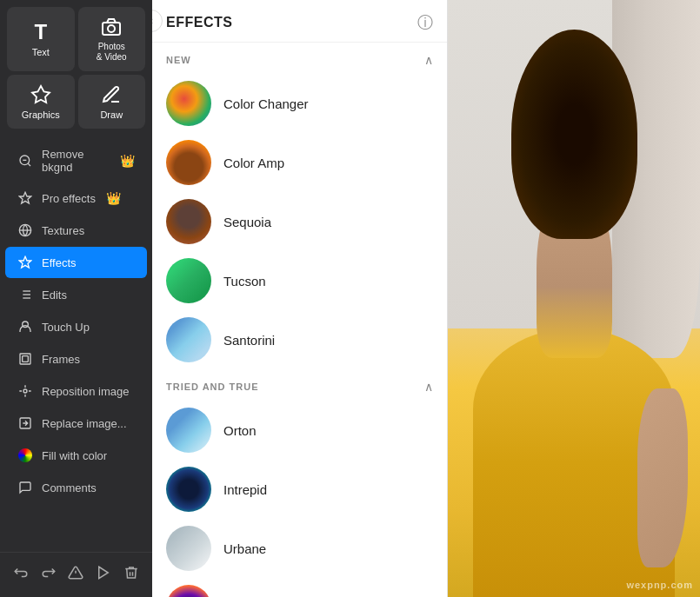 The width and height of the screenshot is (700, 597). Describe the element at coordinates (41, 52) in the screenshot. I see `text-tool-label: Text` at that location.